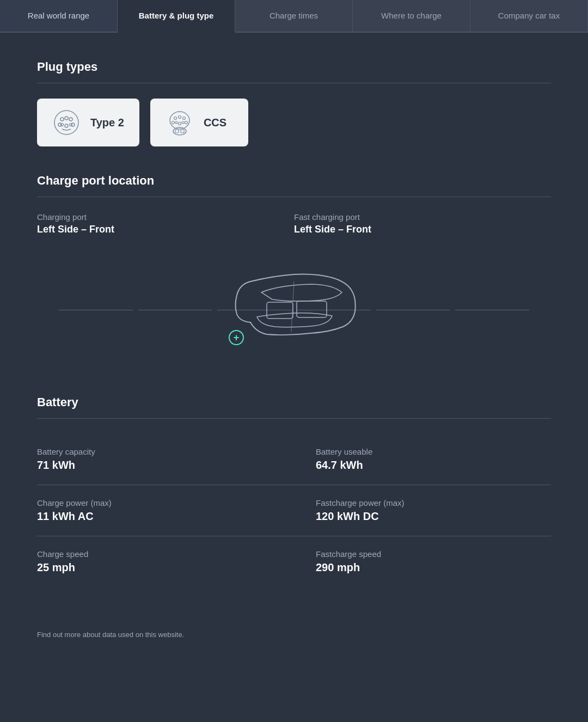 The image size is (588, 722). Describe the element at coordinates (66, 123) in the screenshot. I see `type2-plug-icon` at that location.